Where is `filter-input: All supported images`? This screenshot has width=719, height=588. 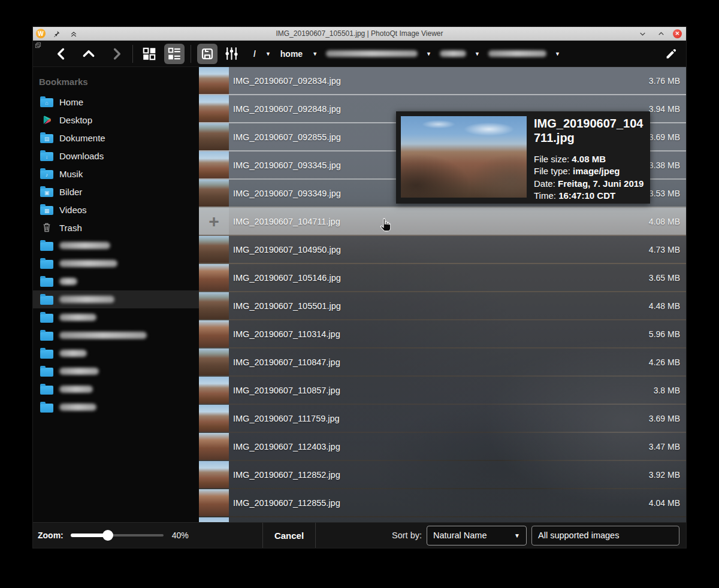
filter-input: All supported images is located at coordinates (605, 535).